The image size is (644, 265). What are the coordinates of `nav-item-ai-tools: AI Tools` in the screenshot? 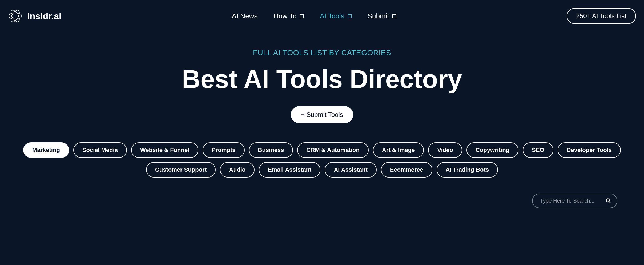 It's located at (336, 16).